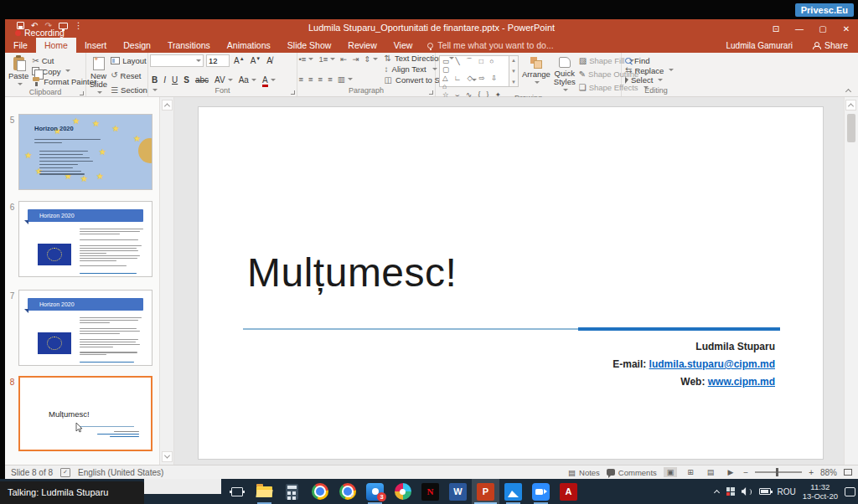  What do you see at coordinates (649, 80) in the screenshot?
I see `select-button: Select` at bounding box center [649, 80].